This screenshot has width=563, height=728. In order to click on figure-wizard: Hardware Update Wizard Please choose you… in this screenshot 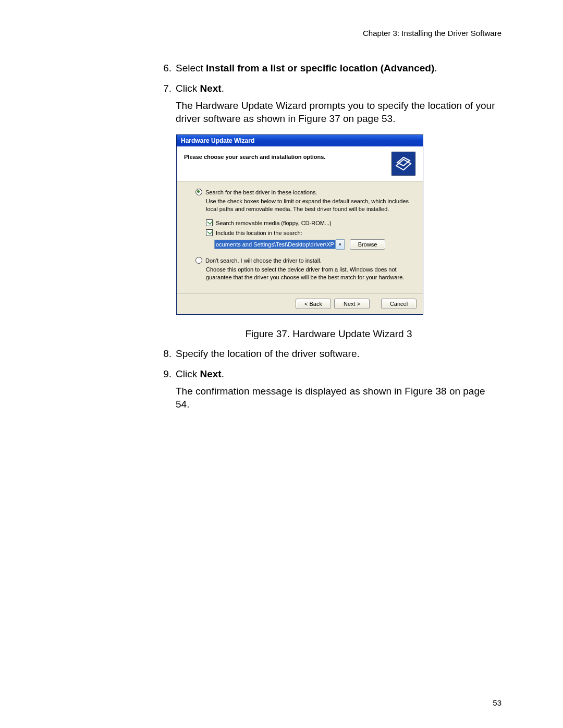, I will do `click(338, 224)`.